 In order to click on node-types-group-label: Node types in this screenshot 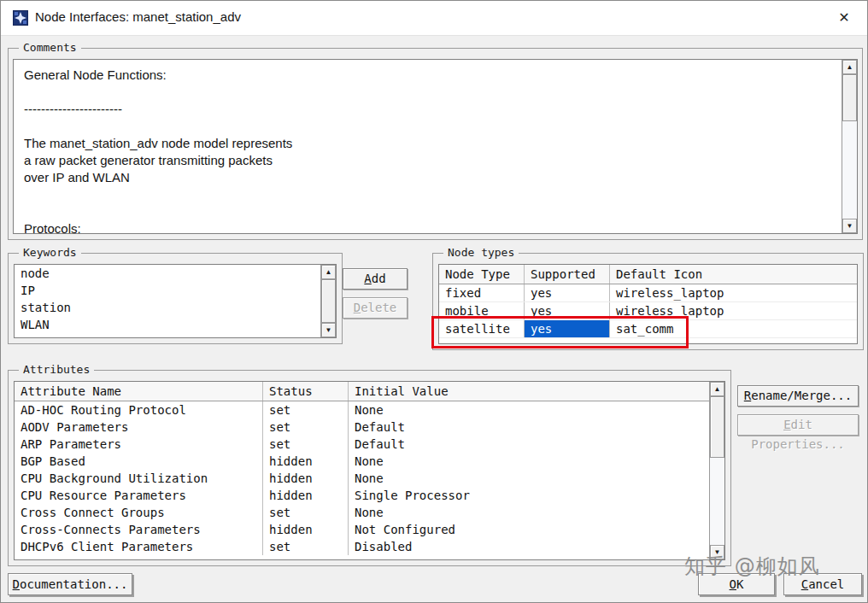, I will do `click(481, 253)`.